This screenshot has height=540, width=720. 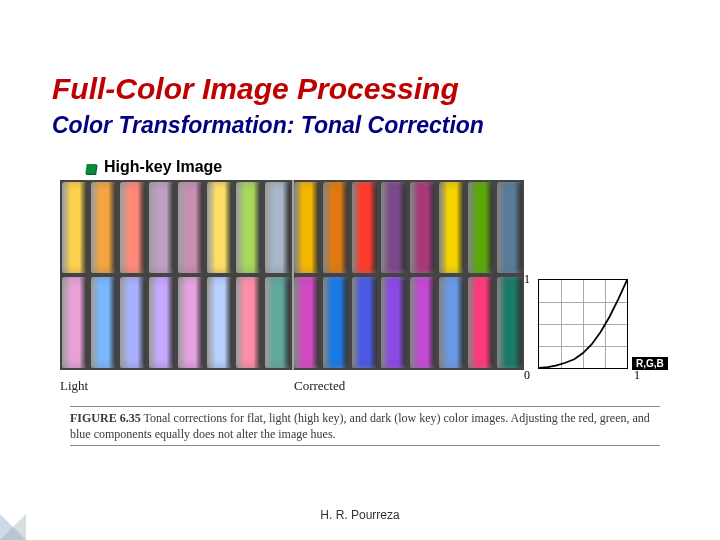 I want to click on caption-light: Light, so click(x=74, y=386).